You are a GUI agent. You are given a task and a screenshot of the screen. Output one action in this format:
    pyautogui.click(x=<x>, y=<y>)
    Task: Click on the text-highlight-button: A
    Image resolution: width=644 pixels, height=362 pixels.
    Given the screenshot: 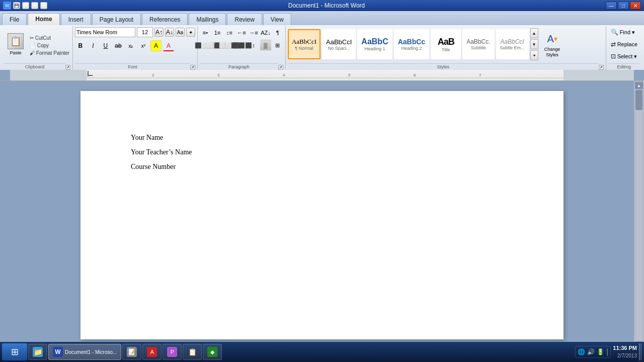 What is the action you would take?
    pyautogui.click(x=156, y=46)
    